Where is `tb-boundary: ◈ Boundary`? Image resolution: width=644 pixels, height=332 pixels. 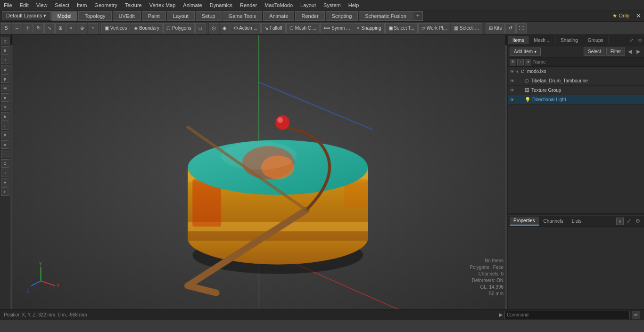 tb-boundary: ◈ Boundary is located at coordinates (147, 28).